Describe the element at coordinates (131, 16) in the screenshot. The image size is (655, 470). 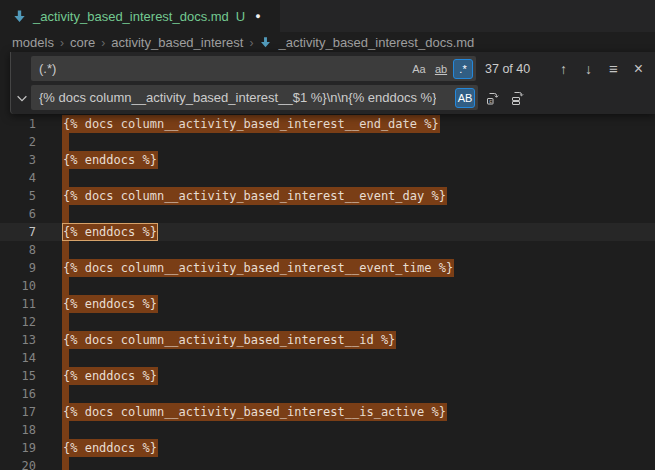
I see `tab-title: _activity_based_interest_docs.md` at that location.